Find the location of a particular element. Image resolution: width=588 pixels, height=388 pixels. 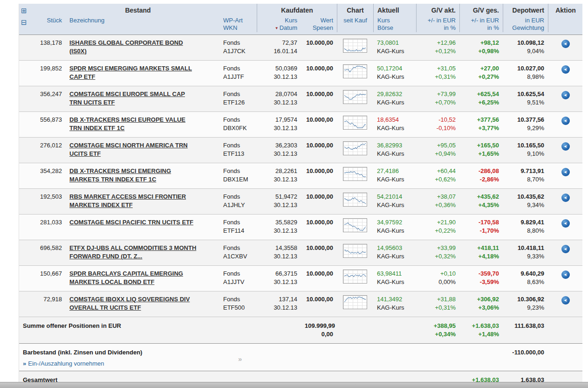

summary-label: Summe offener Positionen in EUR is located at coordinates (138, 330).